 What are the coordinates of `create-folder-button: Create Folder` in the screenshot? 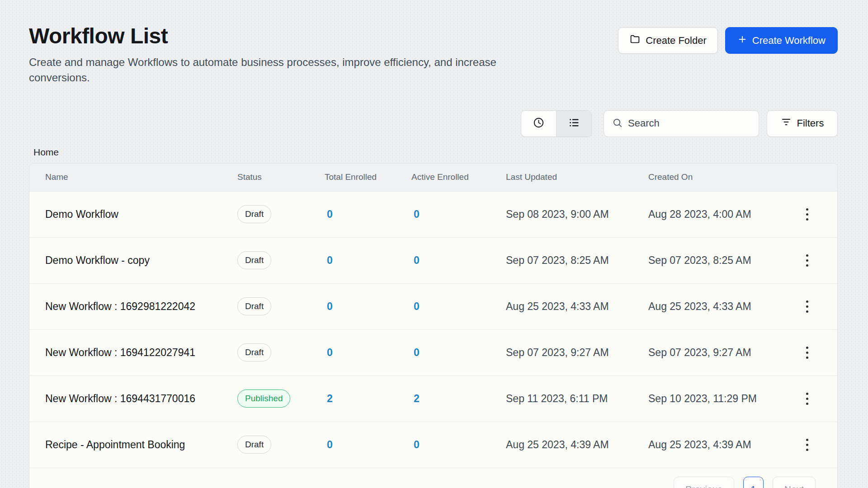 It's located at (668, 41).